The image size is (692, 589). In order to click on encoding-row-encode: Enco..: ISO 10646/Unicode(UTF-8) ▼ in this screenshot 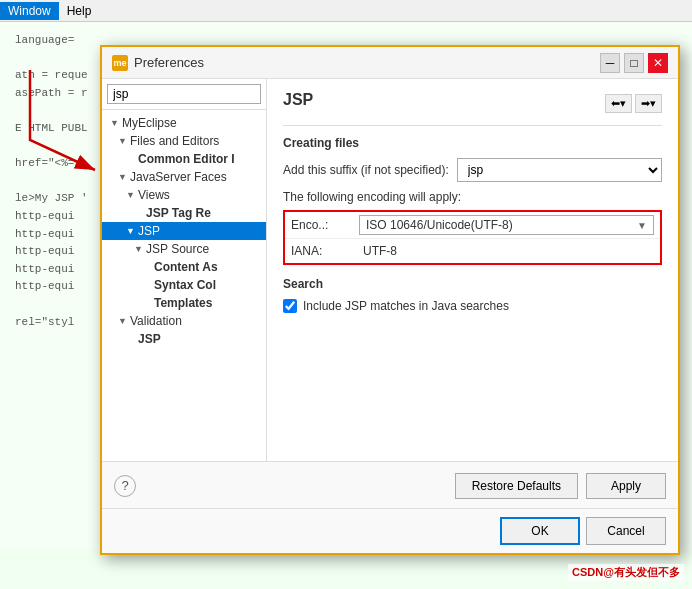, I will do `click(472, 226)`.